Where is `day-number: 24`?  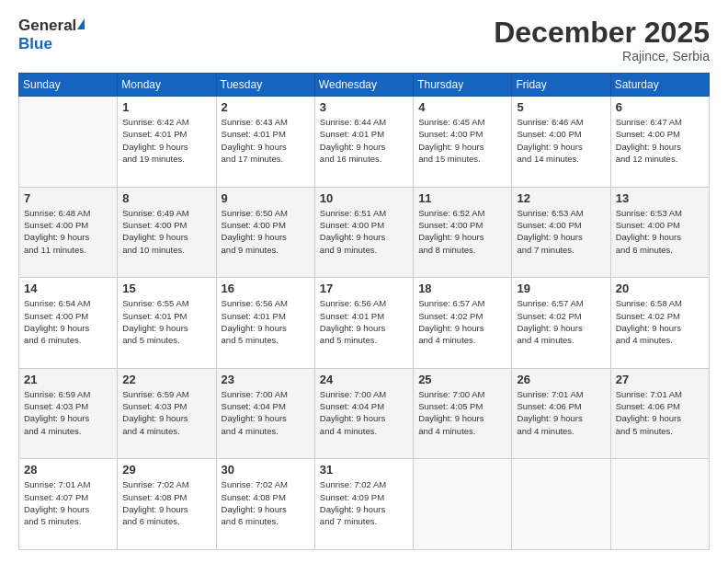 day-number: 24 is located at coordinates (364, 379).